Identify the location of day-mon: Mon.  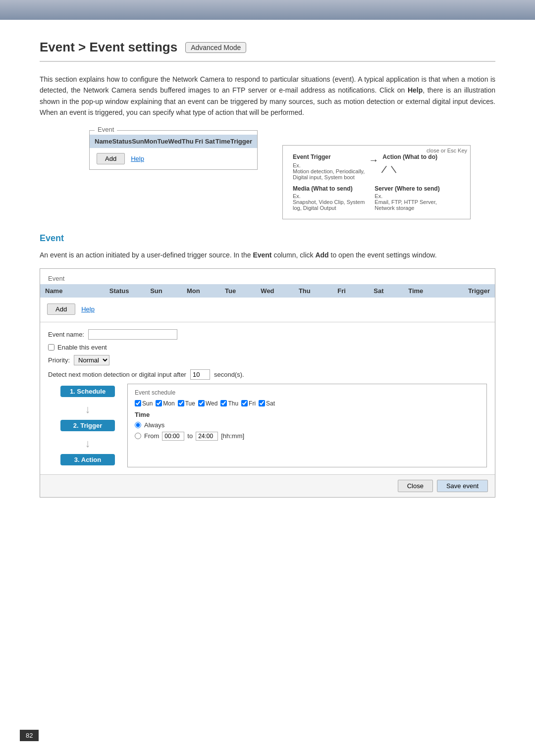
(165, 403).